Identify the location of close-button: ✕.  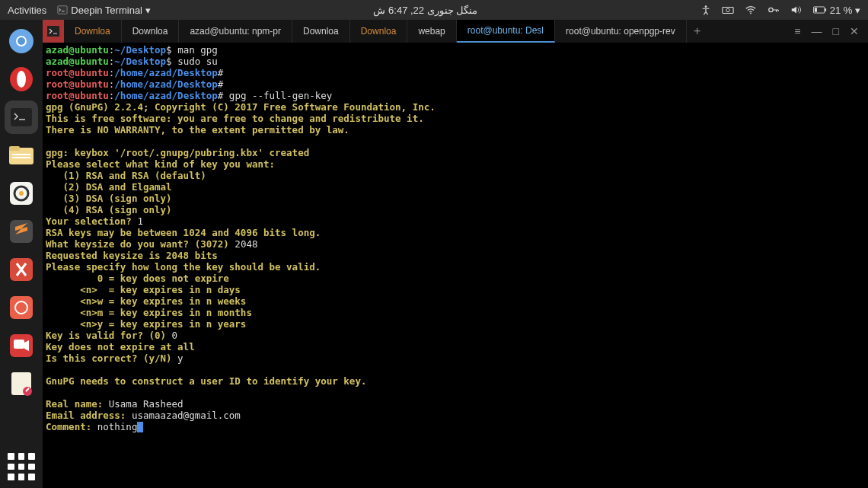
(854, 31).